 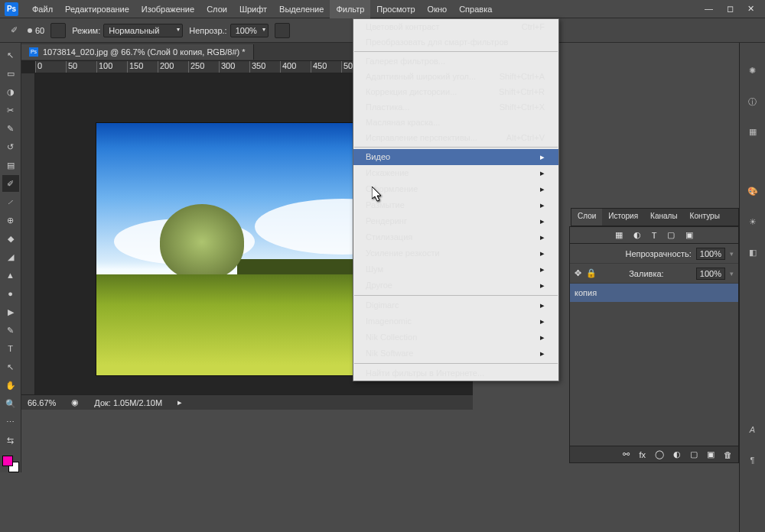 What do you see at coordinates (677, 454) in the screenshot?
I see `adjustment-icon: ◐` at bounding box center [677, 454].